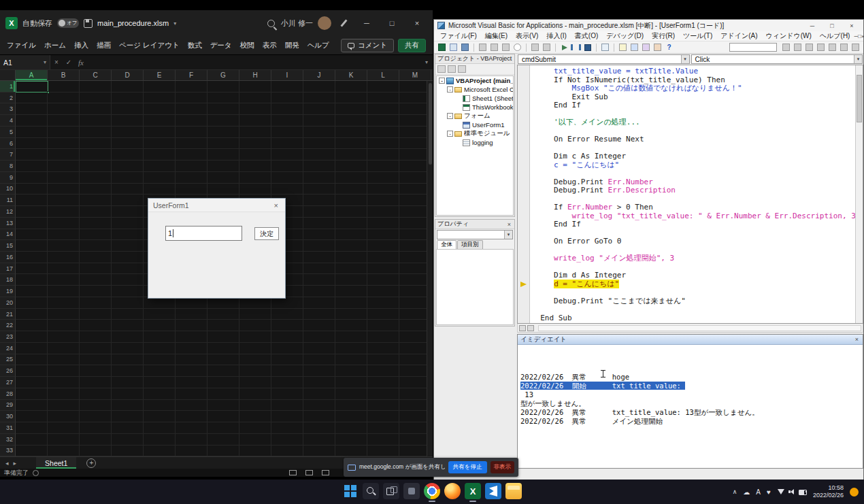  What do you see at coordinates (634, 48) in the screenshot?
I see `properties-window-icon` at bounding box center [634, 48].